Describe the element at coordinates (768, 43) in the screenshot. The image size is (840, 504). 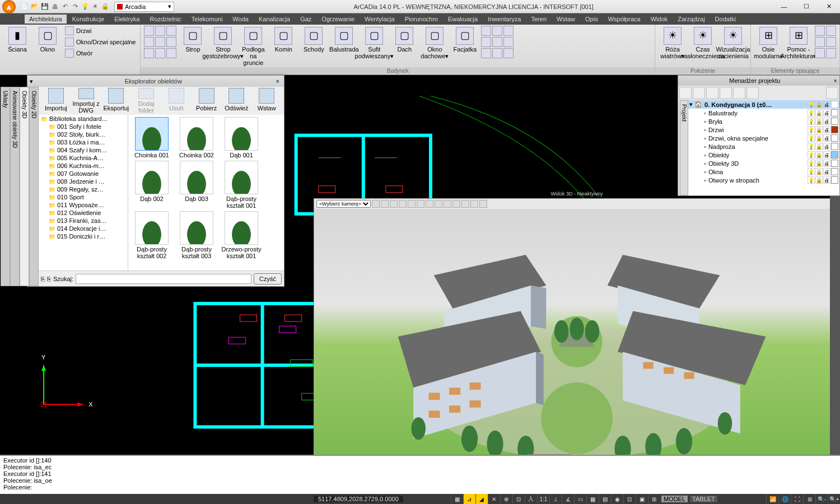
I see `btn: ⊞Osie modularne` at that location.